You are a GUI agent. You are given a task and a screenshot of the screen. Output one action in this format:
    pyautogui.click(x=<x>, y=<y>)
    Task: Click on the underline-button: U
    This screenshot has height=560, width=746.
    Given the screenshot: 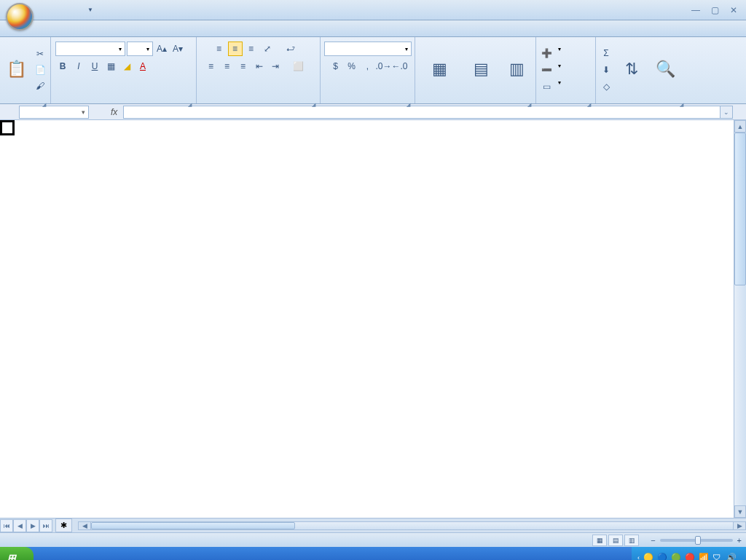 What is the action you would take?
    pyautogui.click(x=95, y=66)
    